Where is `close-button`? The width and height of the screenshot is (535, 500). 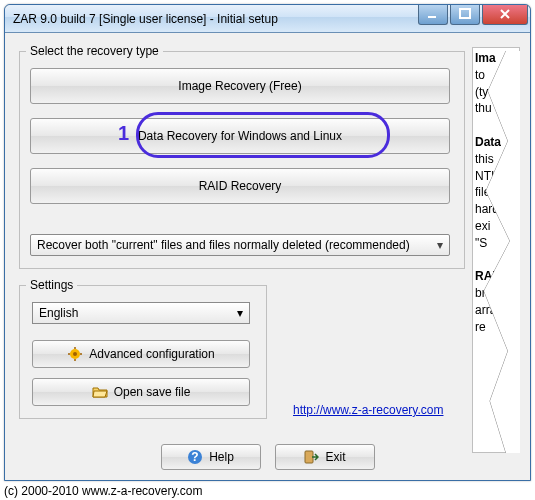
close-button is located at coordinates (505, 15).